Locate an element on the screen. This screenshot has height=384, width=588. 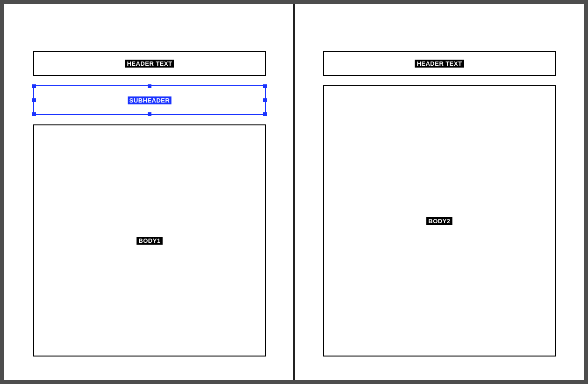
body-frame-label: BODY1 is located at coordinates (149, 240).